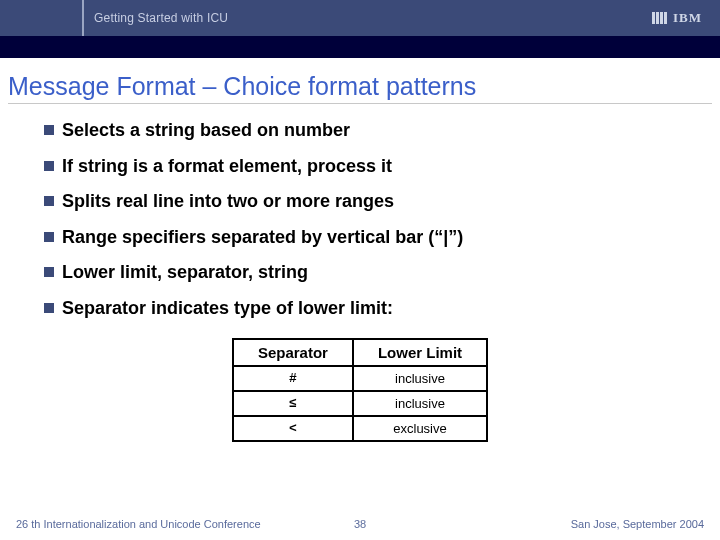 This screenshot has width=720, height=540. Describe the element at coordinates (360, 524) in the screenshot. I see `page-number: 38` at that location.